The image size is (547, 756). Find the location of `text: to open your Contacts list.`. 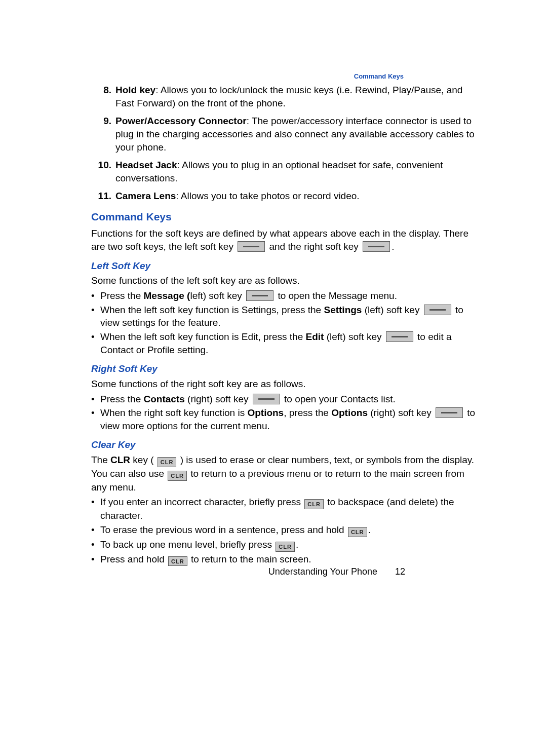

text: to open your Contacts list. is located at coordinates (338, 399).